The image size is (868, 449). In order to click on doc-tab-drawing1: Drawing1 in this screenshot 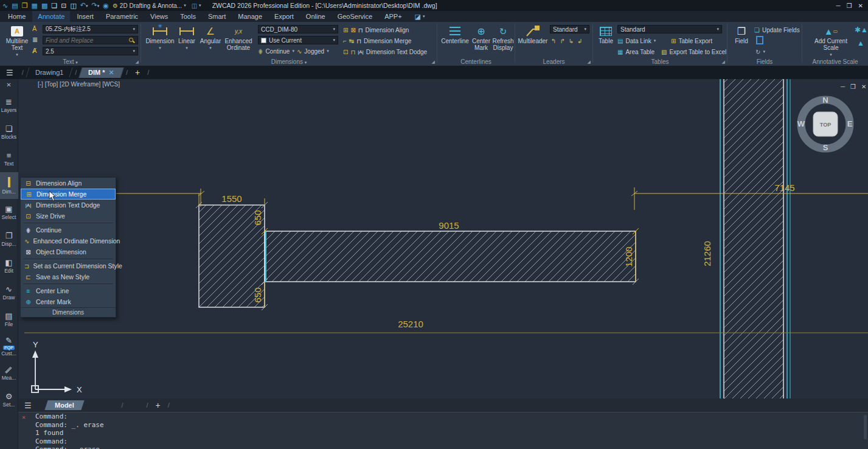, I will do `click(49, 72)`.